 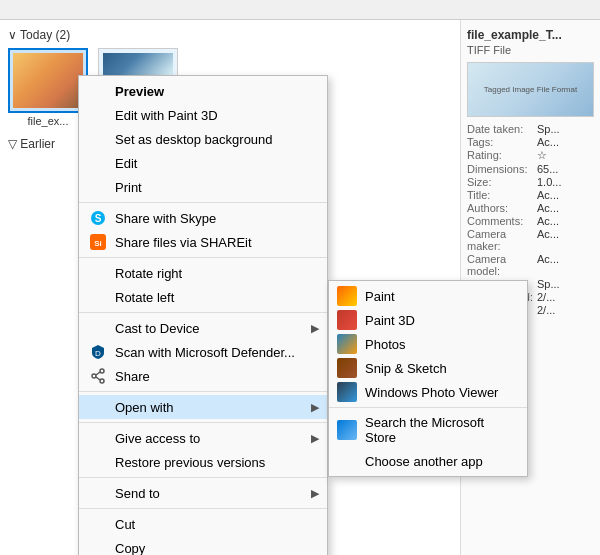 What do you see at coordinates (138, 494) in the screenshot?
I see `menu-item-label: Send to` at bounding box center [138, 494].